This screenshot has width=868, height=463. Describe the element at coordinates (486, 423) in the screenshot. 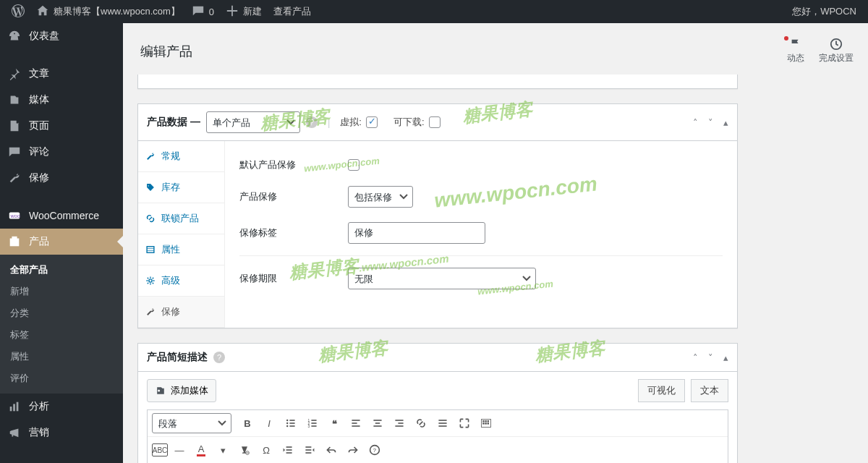

I see `toolbar-toggle-button` at that location.